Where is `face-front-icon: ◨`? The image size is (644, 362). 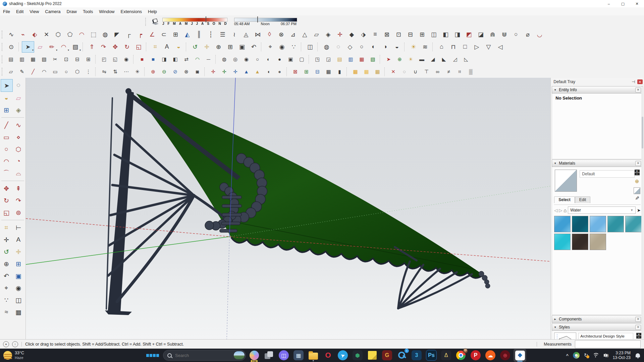 face-front-icon: ◨ is located at coordinates (164, 59).